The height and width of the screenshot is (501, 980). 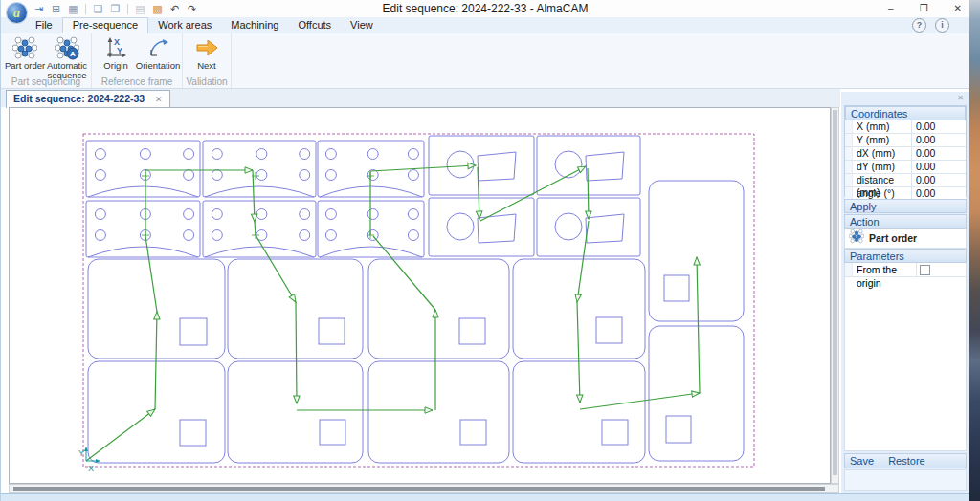 I want to click on app-logo: a, so click(x=17, y=13).